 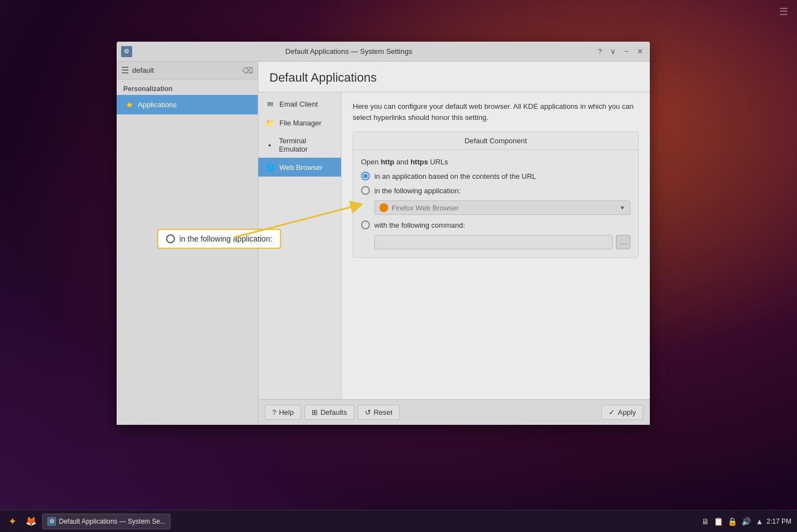 What do you see at coordinates (612, 412) in the screenshot?
I see `apply-icon: ✓` at bounding box center [612, 412].